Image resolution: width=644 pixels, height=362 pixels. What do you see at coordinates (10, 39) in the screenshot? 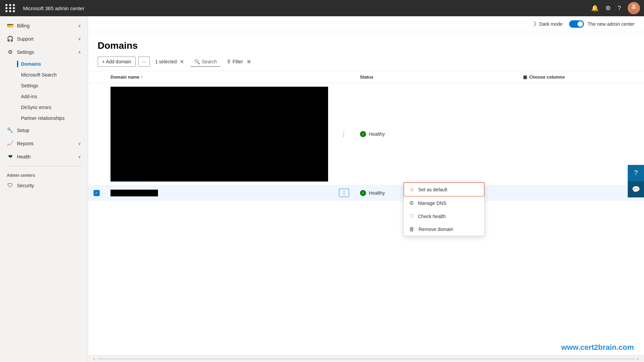
I see `support-icon: 🎧` at bounding box center [10, 39].